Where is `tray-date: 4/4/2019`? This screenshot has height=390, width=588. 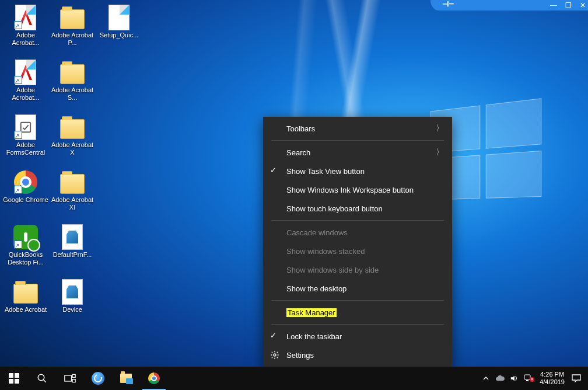 tray-date: 4/4/2019 is located at coordinates (552, 382).